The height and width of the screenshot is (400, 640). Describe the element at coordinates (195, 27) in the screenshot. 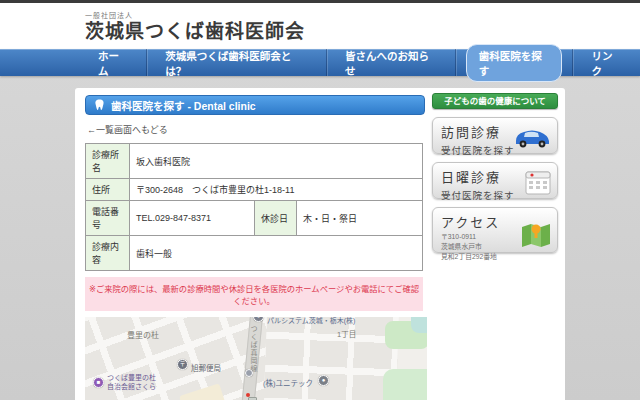

I see `site-logo: 一般社団法人 茨城県つくば歯科医師会` at that location.